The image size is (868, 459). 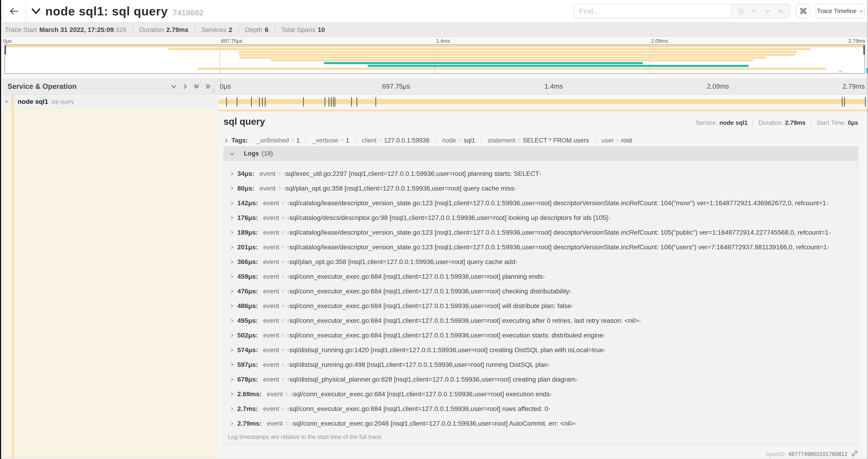 I want to click on log-field-key: event, so click(x=271, y=306).